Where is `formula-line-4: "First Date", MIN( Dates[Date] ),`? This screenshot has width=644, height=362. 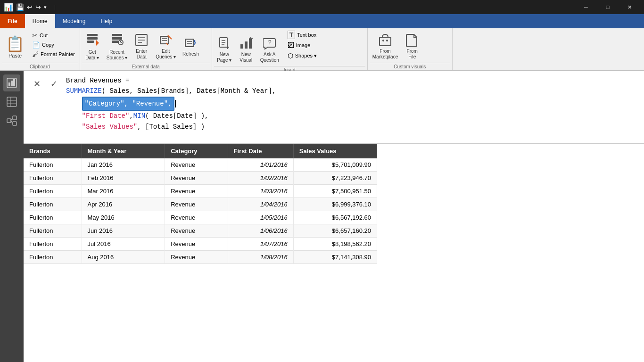
formula-line-4: "First Date", MIN( Dates[Date] ), is located at coordinates (352, 116).